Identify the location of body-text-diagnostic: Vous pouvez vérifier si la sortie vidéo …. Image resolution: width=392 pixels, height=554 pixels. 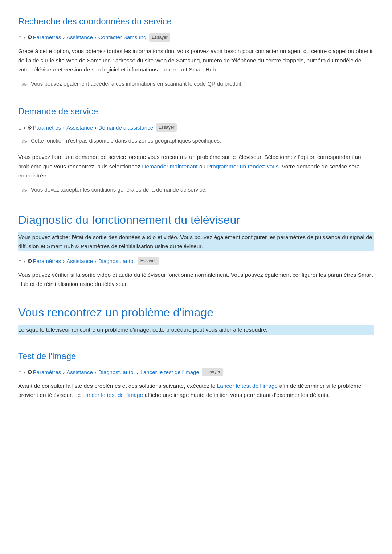
(196, 279).